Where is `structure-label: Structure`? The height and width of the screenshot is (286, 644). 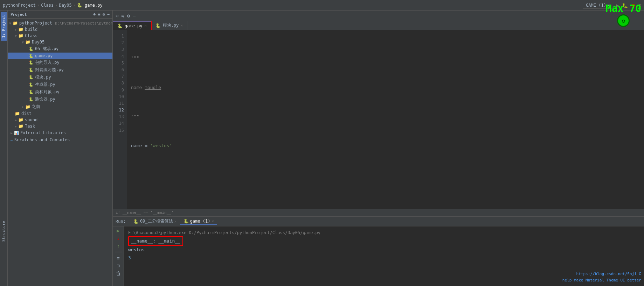
structure-label: Structure is located at coordinates (4, 231).